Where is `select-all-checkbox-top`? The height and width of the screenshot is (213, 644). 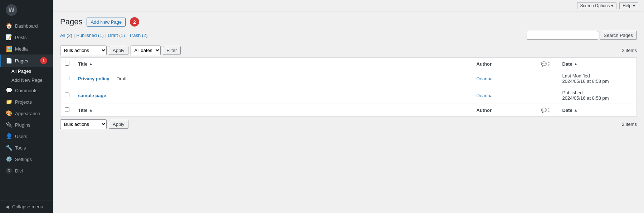
select-all-checkbox-top is located at coordinates (67, 63).